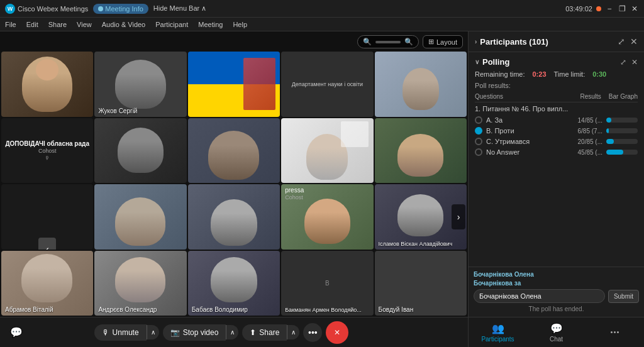 The height and width of the screenshot is (347, 644). What do you see at coordinates (293, 332) in the screenshot?
I see `share-dropdown: ∧` at bounding box center [293, 332].